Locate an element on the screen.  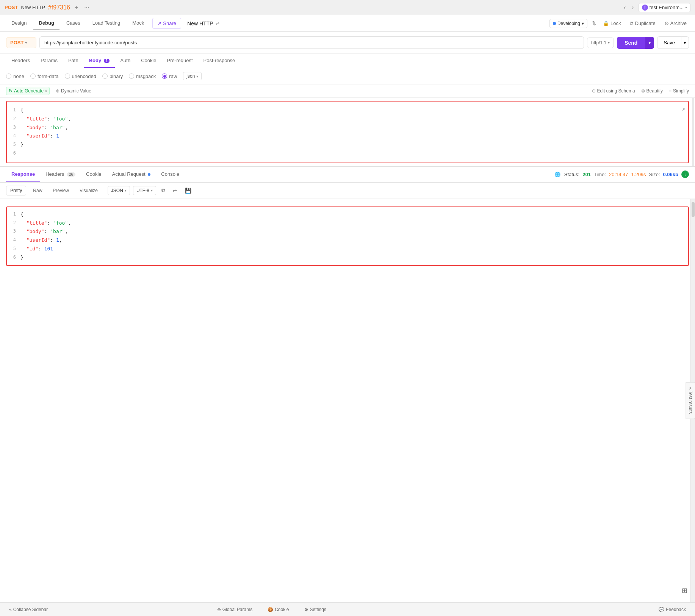
response-scrollbar-thumb is located at coordinates (693, 210).